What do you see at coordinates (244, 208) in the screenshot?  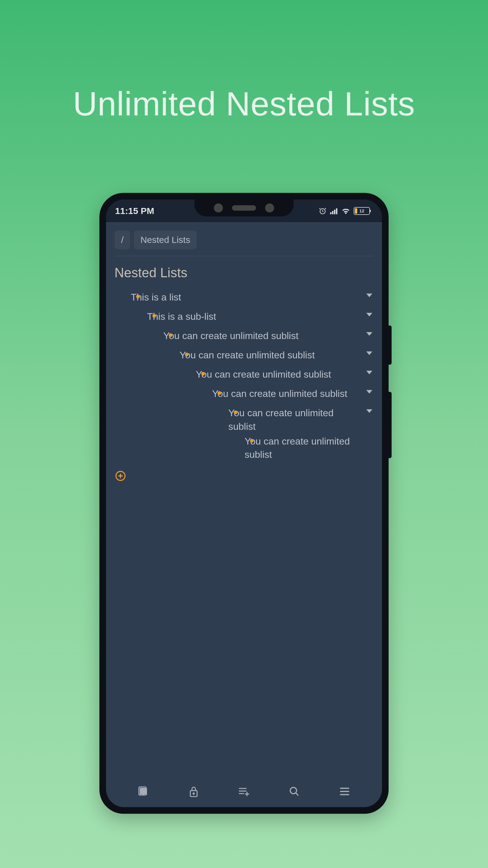 I see `display-notch` at bounding box center [244, 208].